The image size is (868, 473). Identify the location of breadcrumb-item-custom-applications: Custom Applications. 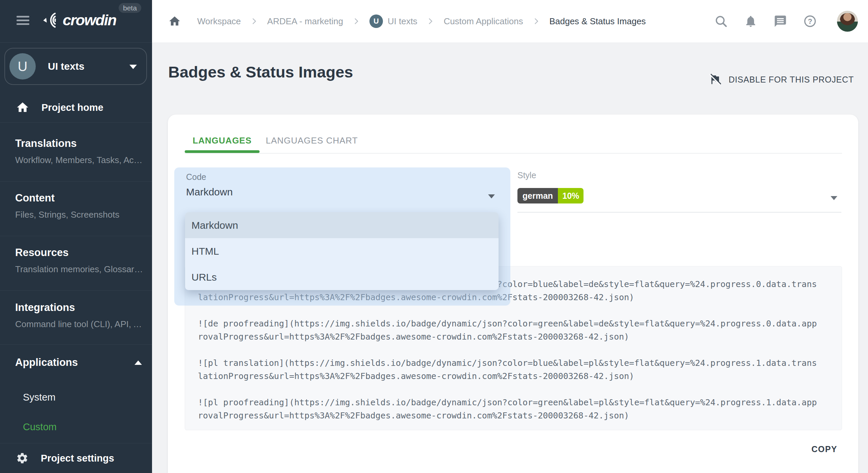
(483, 22).